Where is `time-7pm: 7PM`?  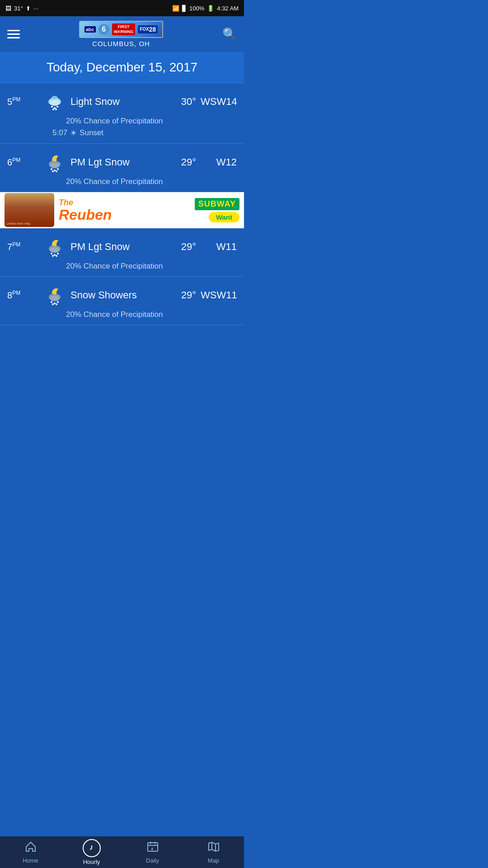
time-7pm: 7PM is located at coordinates (23, 247).